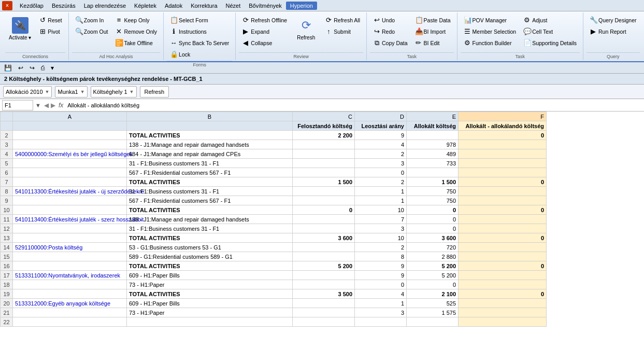 The width and height of the screenshot is (644, 361). I want to click on col-header-C: C, so click(324, 117).